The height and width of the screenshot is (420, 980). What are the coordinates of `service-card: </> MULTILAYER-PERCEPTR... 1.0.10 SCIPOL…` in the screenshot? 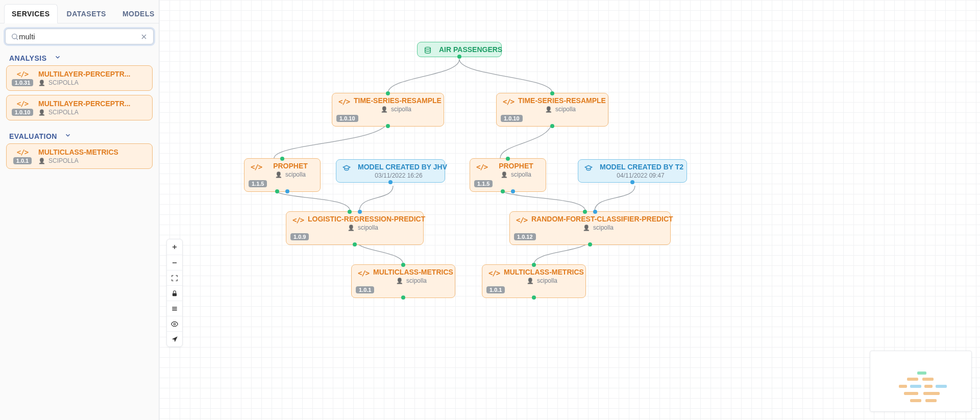 It's located at (80, 108).